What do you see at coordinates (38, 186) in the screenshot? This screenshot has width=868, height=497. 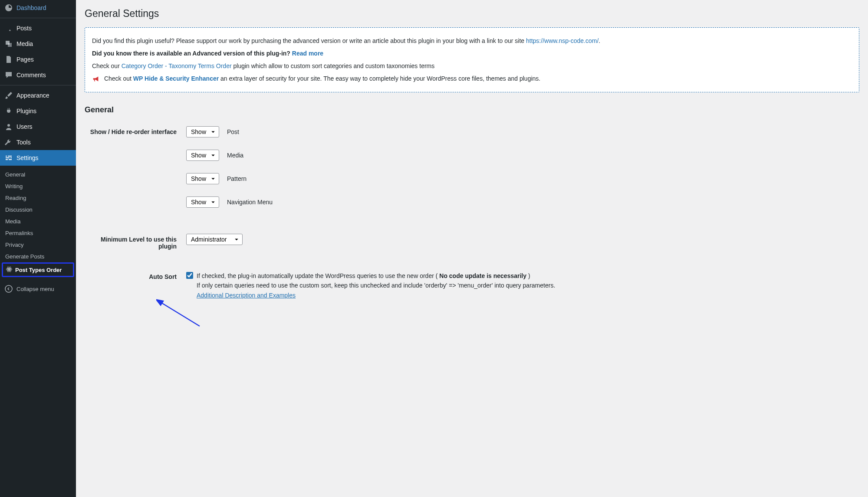 I see `submenu-writing: Writing` at bounding box center [38, 186].